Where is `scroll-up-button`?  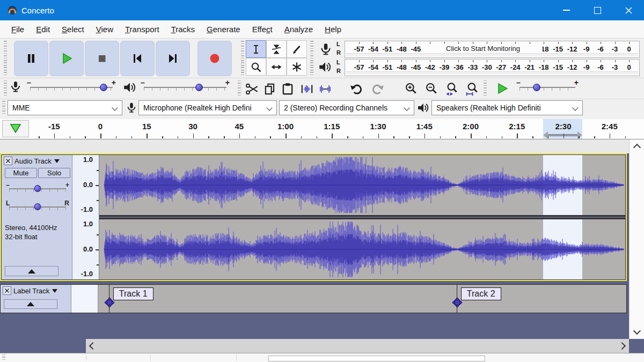 scroll-up-button is located at coordinates (636, 146).